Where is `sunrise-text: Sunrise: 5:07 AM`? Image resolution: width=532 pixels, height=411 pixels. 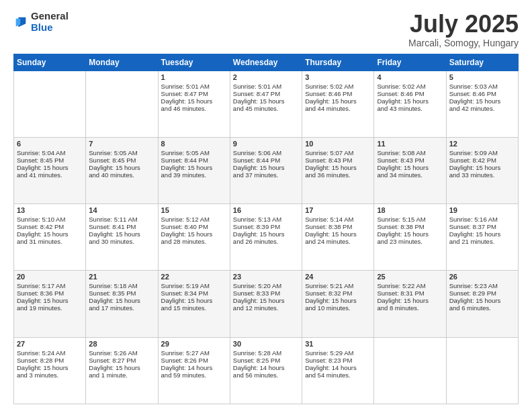 sunrise-text: Sunrise: 5:07 AM is located at coordinates (338, 153).